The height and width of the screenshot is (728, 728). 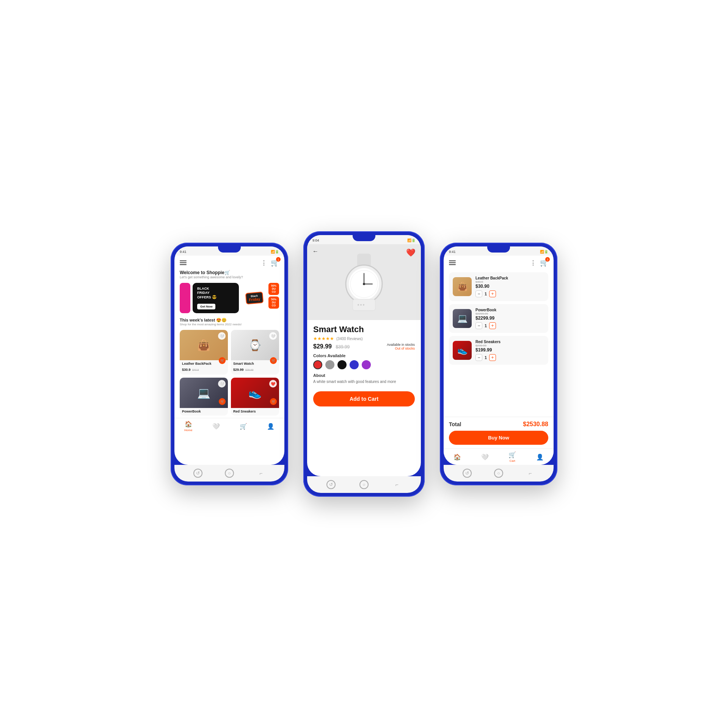 I want to click on cart-item-info-laptop: PowerBook $2299.99 $2299.99 − 1 +, so click(x=510, y=318).